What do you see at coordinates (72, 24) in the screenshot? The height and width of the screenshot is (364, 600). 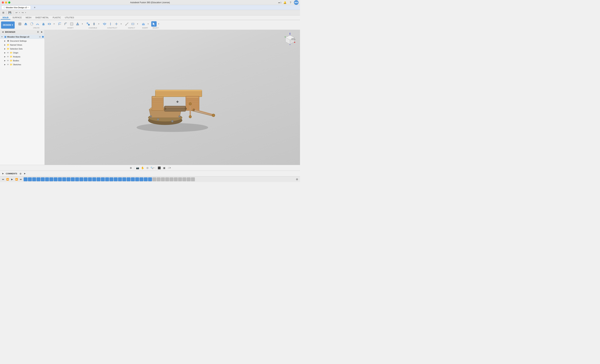 I see `shell-tool` at bounding box center [72, 24].